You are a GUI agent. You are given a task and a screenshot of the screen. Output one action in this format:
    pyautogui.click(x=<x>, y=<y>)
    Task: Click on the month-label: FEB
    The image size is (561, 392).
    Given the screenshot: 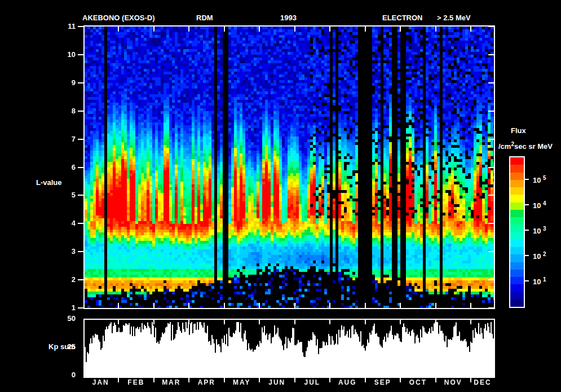 What is the action you would take?
    pyautogui.click(x=136, y=382)
    